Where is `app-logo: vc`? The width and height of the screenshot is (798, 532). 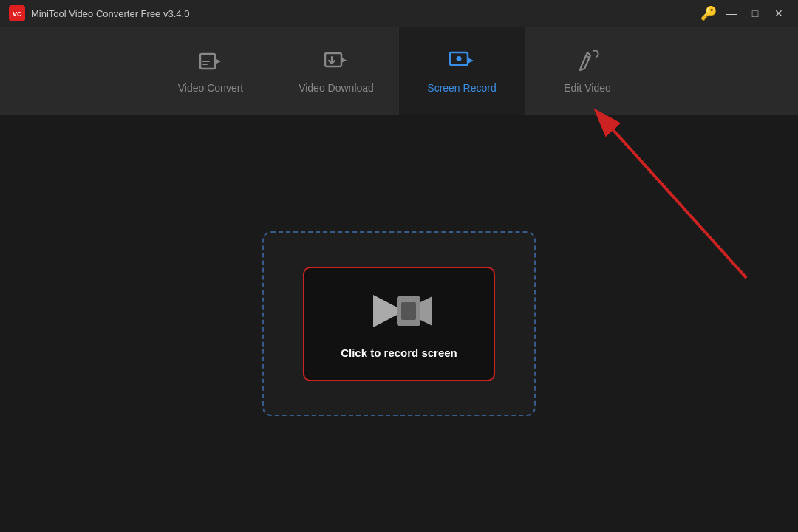
app-logo: vc is located at coordinates (17, 13).